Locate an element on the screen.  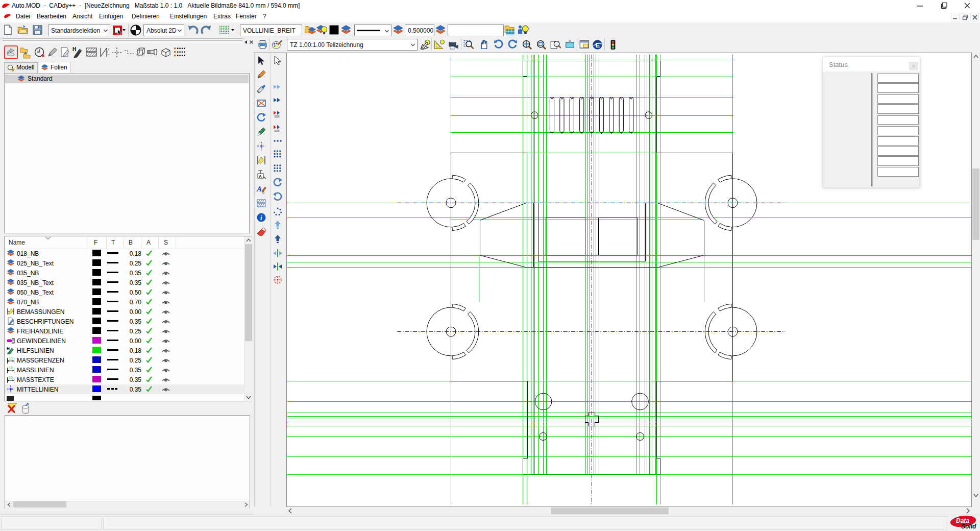
svg-text: i is located at coordinates (261, 218).